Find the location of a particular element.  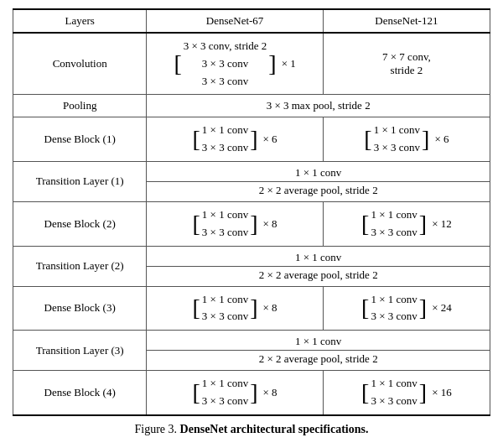

transition1-bottom-span: 2 × 2 average pool, stride 2 is located at coordinates (319, 191).